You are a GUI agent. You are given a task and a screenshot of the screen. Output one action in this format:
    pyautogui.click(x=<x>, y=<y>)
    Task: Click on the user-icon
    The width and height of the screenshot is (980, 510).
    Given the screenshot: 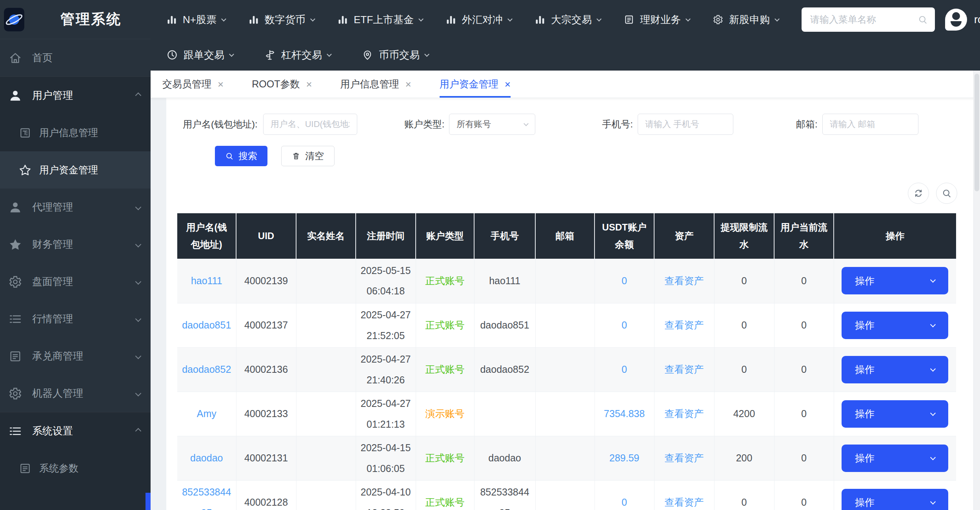 What is the action you would take?
    pyautogui.click(x=15, y=96)
    